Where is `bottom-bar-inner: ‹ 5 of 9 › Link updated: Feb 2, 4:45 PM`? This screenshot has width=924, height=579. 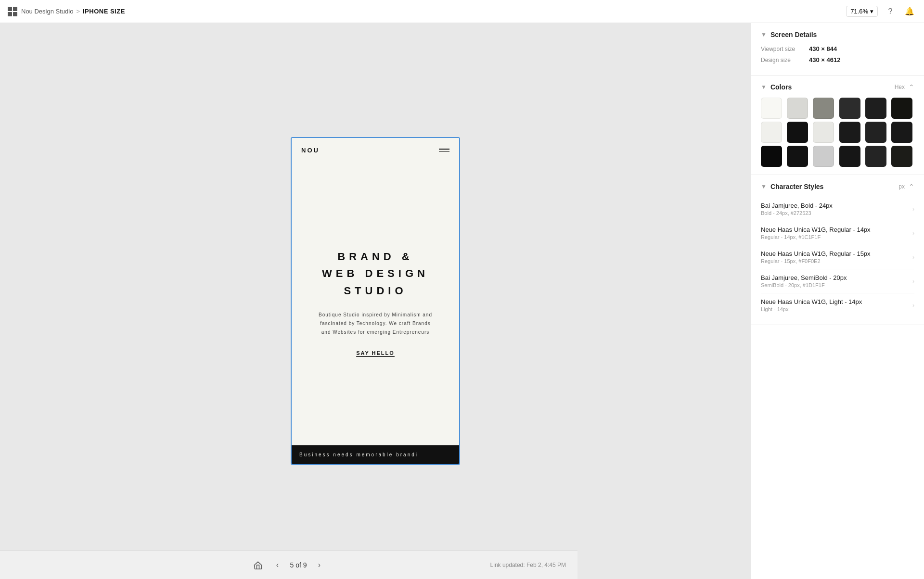
bottom-bar-inner: ‹ 5 of 9 › Link updated: Feb 2, 4:45 PM is located at coordinates (289, 565).